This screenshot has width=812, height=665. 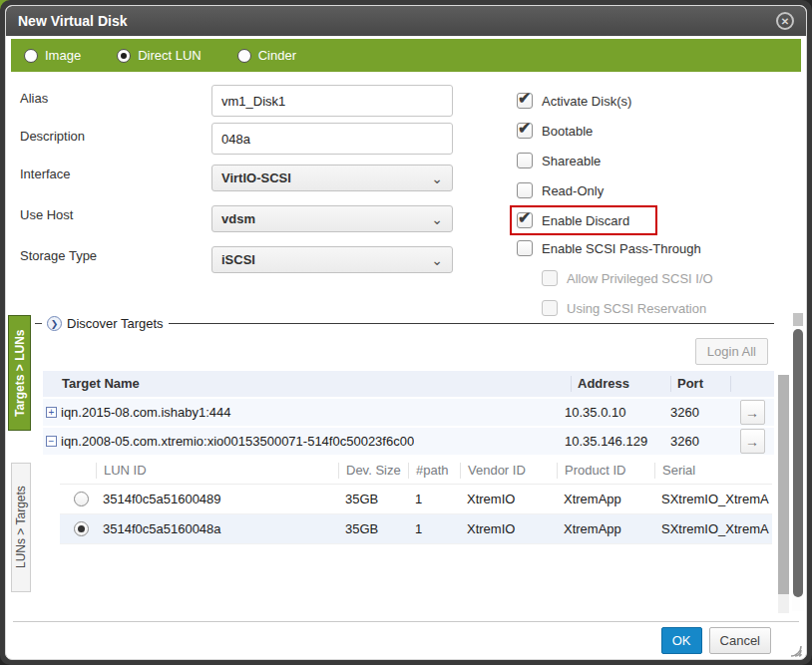 What do you see at coordinates (332, 259) in the screenshot?
I see `storage-type-select: iSCSI ⌄` at bounding box center [332, 259].